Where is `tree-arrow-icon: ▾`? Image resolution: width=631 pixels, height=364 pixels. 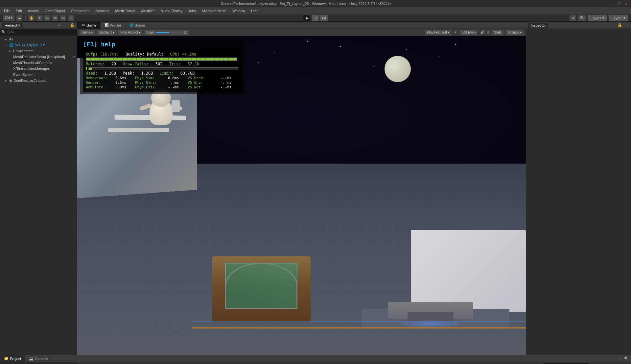
tree-arrow-icon: ▾ is located at coordinates (7, 45).